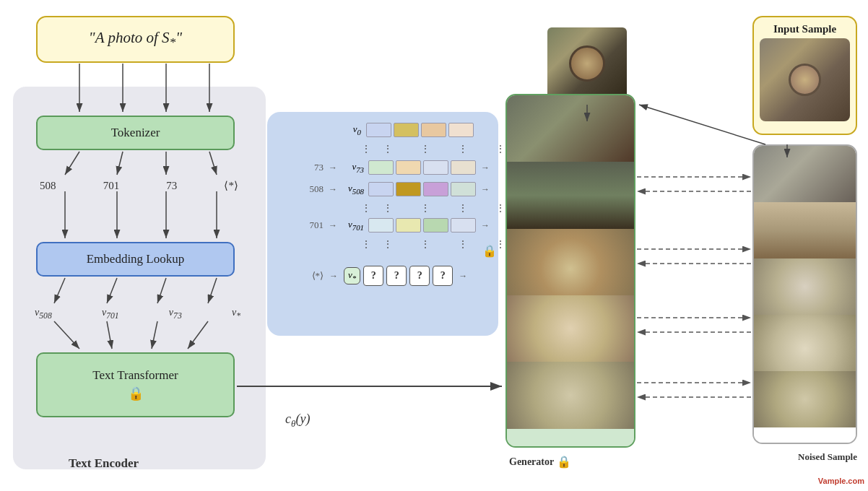  I want to click on embed-row-vstar: ⟨*⟩ → v* ? ? ? ? →, so click(386, 276).